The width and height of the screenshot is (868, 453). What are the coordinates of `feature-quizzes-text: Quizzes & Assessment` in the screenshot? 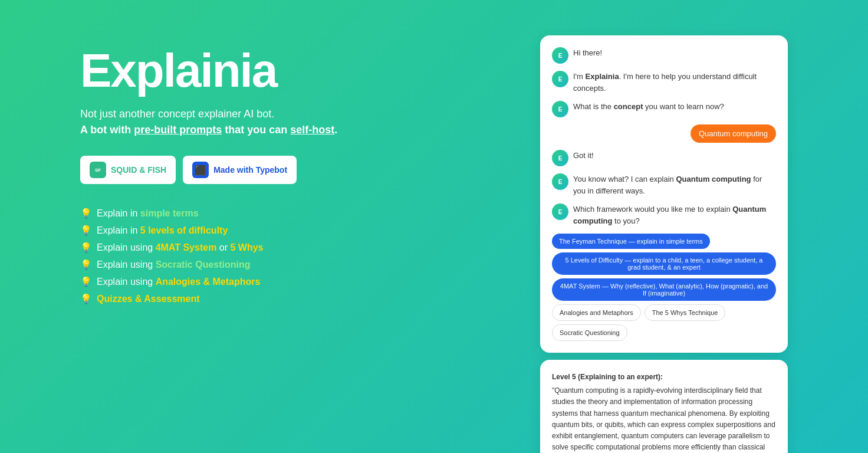 It's located at (149, 299).